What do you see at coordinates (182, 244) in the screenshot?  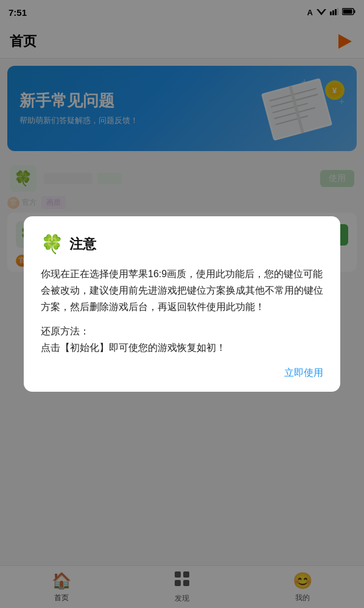 I see `dialog-header: 🍀 注意` at bounding box center [182, 244].